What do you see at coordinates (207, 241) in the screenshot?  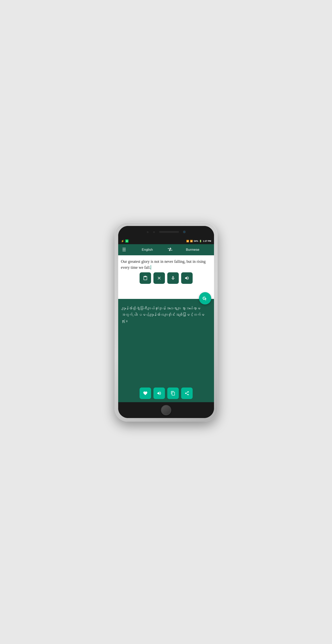 I see `time-display: 1:27 PM` at bounding box center [207, 241].